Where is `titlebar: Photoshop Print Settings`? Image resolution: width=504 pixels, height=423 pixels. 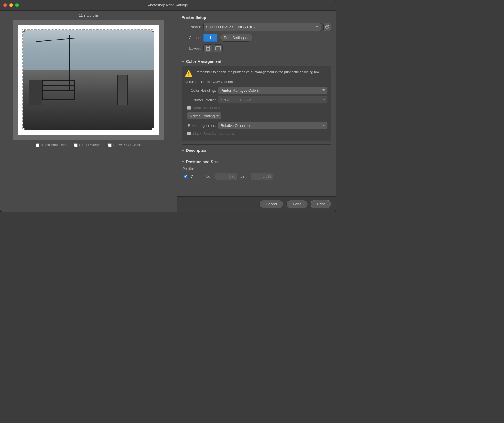
titlebar: Photoshop Print Settings is located at coordinates (168, 5).